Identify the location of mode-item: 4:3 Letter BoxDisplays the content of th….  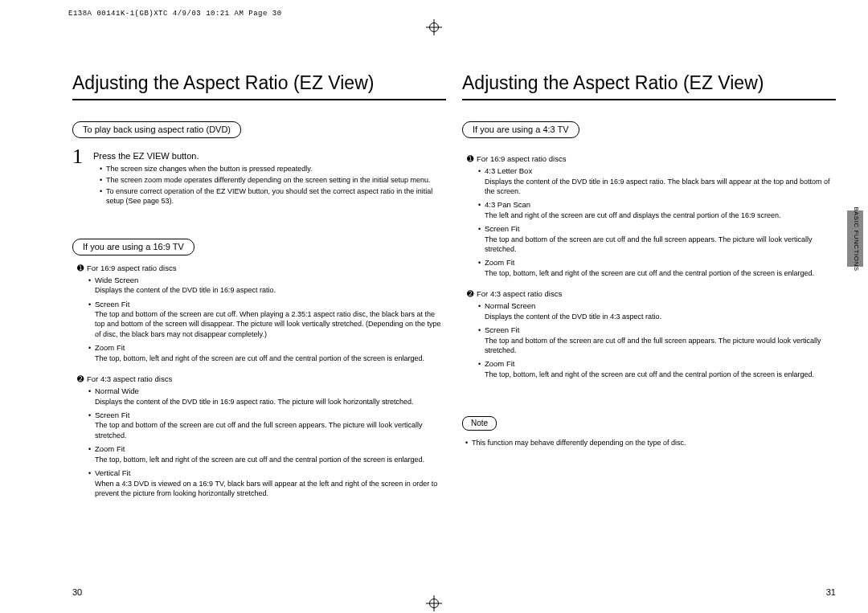
(657, 182).